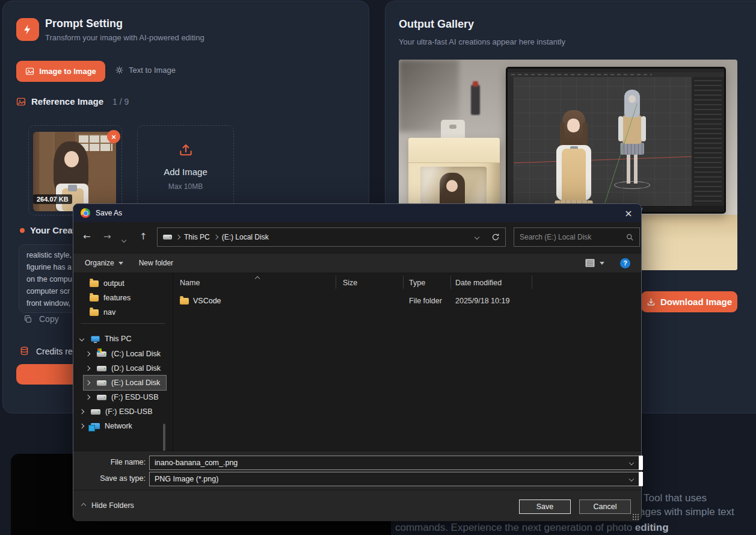 This screenshot has width=756, height=535. I want to click on new-folder-button: New folder, so click(156, 263).